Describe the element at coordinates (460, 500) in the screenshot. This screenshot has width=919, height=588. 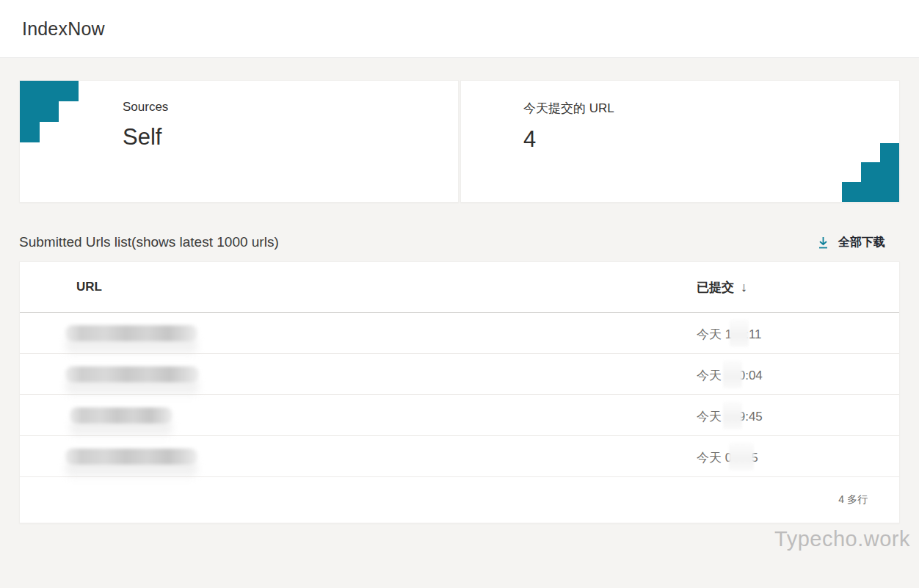
I see `table-footer: 4 多行` at that location.